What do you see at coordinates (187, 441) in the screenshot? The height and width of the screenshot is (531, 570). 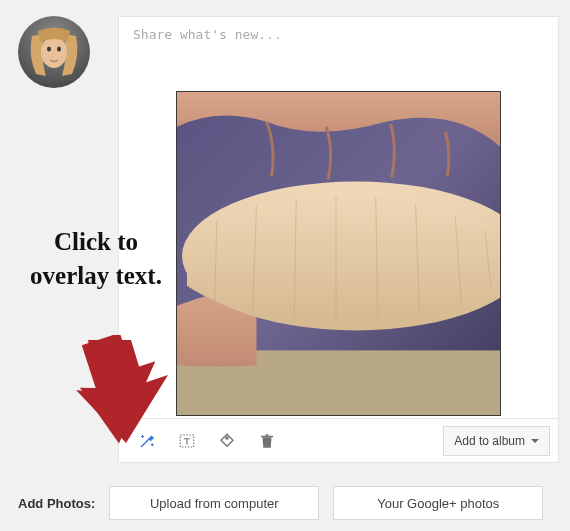 I see `text-overlay-icon` at bounding box center [187, 441].